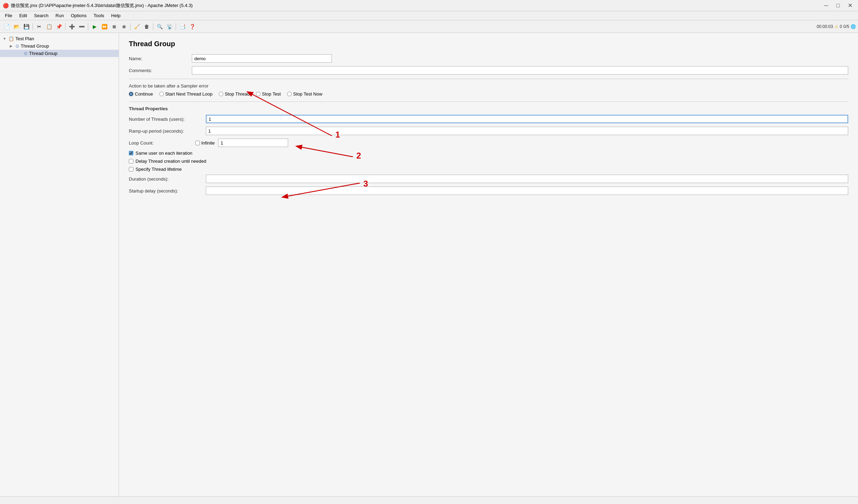  What do you see at coordinates (169, 27) in the screenshot?
I see `toolbar-remote-btn: 📡` at bounding box center [169, 27].